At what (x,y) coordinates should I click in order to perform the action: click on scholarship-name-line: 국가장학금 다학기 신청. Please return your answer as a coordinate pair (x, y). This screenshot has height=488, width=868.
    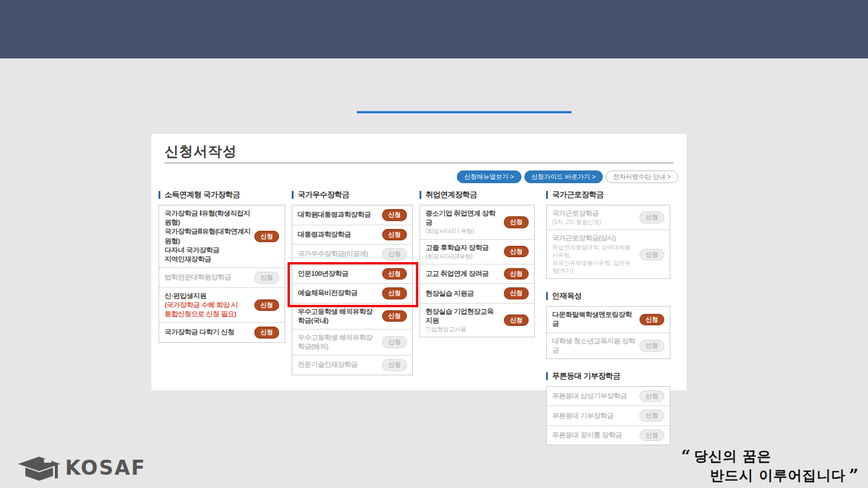
    Looking at the image, I should click on (199, 333).